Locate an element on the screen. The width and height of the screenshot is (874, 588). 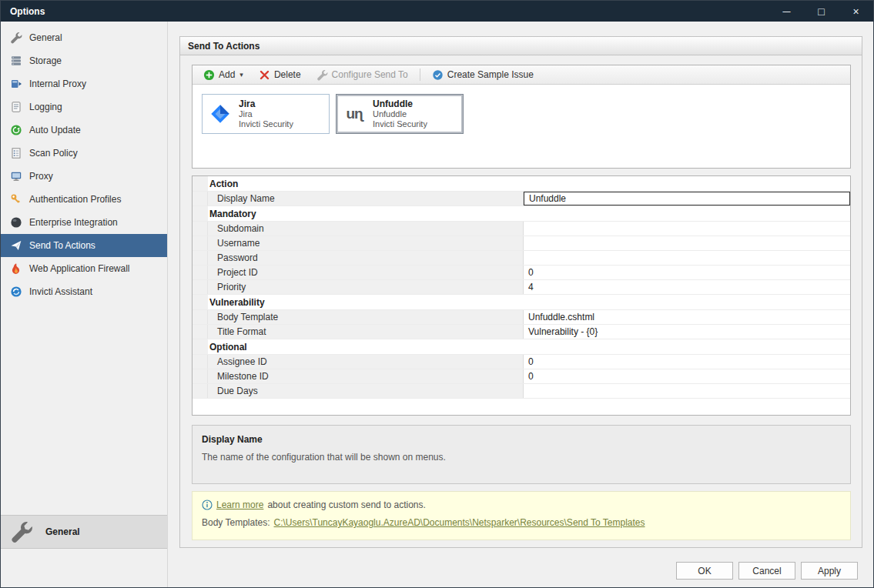
send-to-action-card-unfuddle: uɳ Unfuddle Unfuddle Invicti Security is located at coordinates (400, 114).